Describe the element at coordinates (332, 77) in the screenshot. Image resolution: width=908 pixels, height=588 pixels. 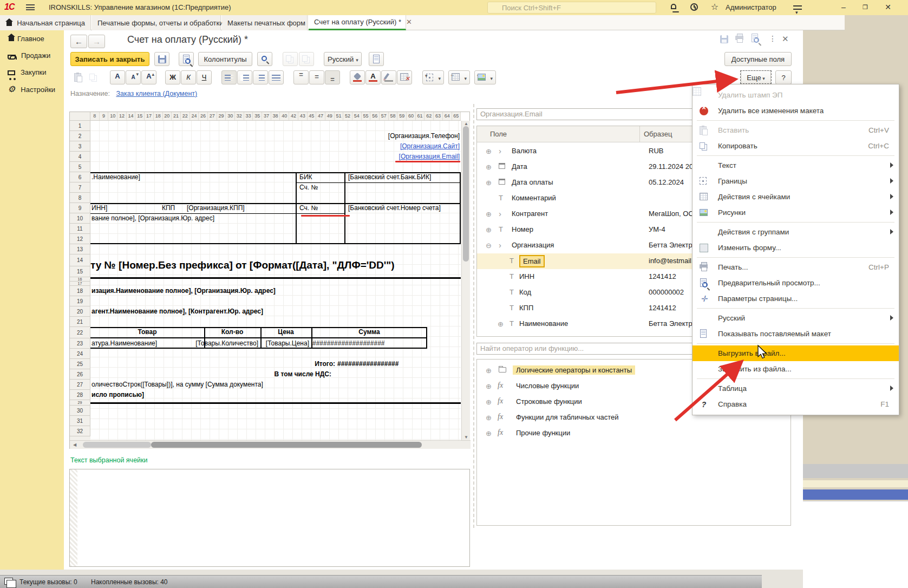
I see `valign-bottom-button: =` at that location.